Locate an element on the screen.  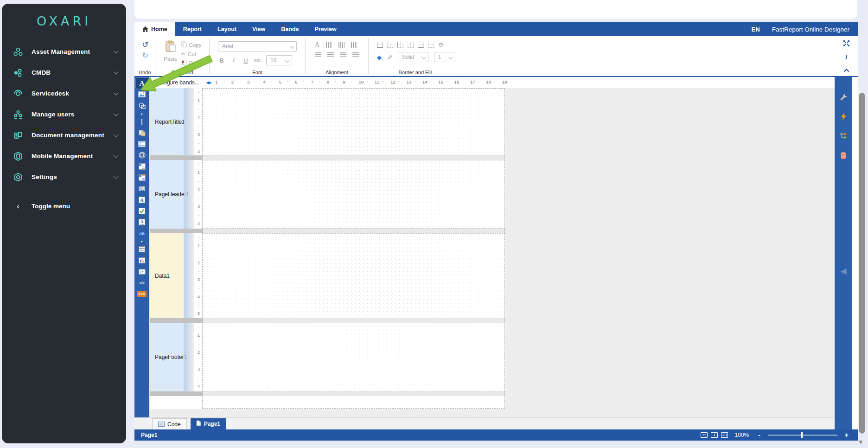
border-right-icon is located at coordinates (431, 45).